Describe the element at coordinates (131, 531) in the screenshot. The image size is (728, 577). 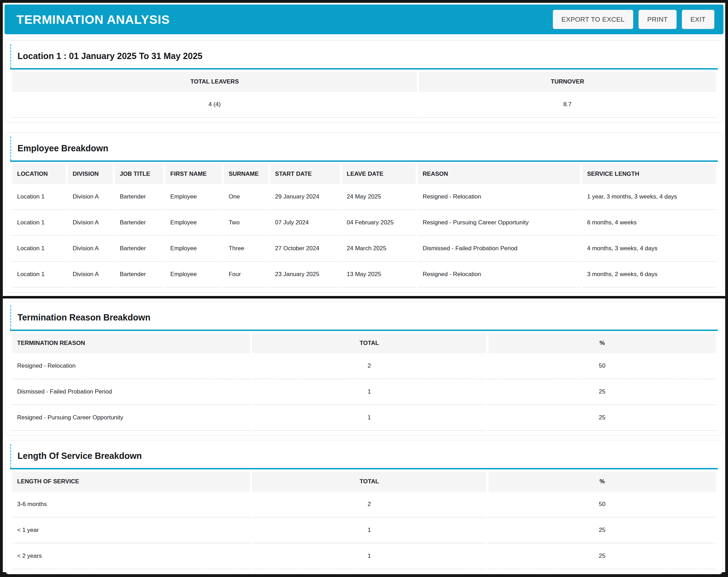
I see `table-cell: < 1 year` at that location.